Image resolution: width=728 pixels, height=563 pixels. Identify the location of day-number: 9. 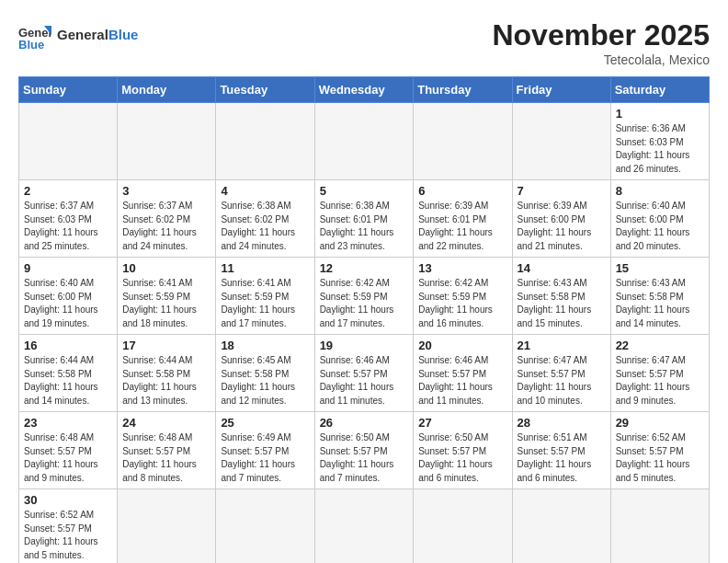
(68, 269).